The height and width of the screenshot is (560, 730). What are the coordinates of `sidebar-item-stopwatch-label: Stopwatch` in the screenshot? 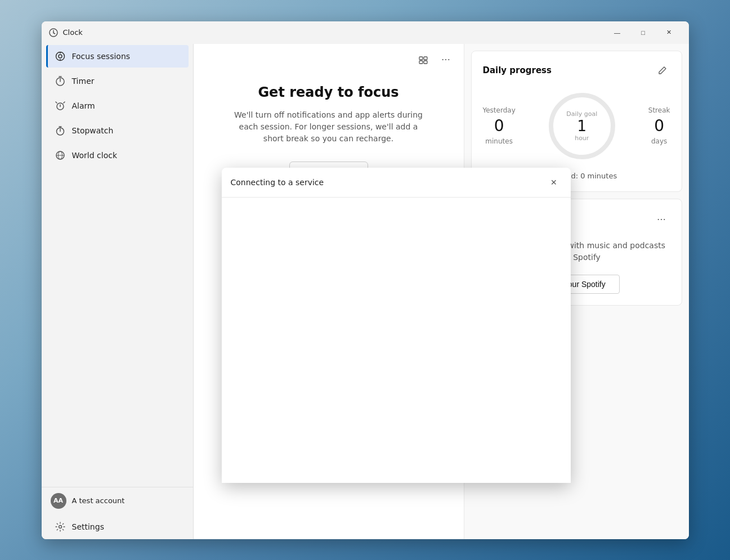 It's located at (93, 131).